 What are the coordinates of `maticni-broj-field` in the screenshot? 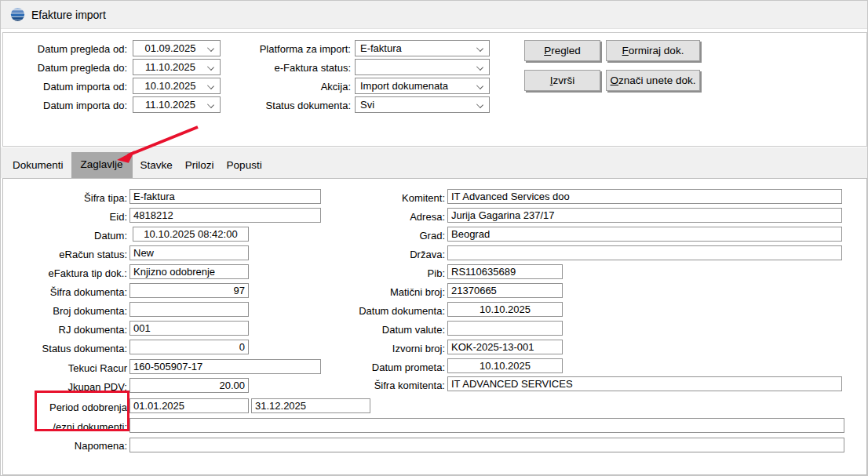 It's located at (505, 290).